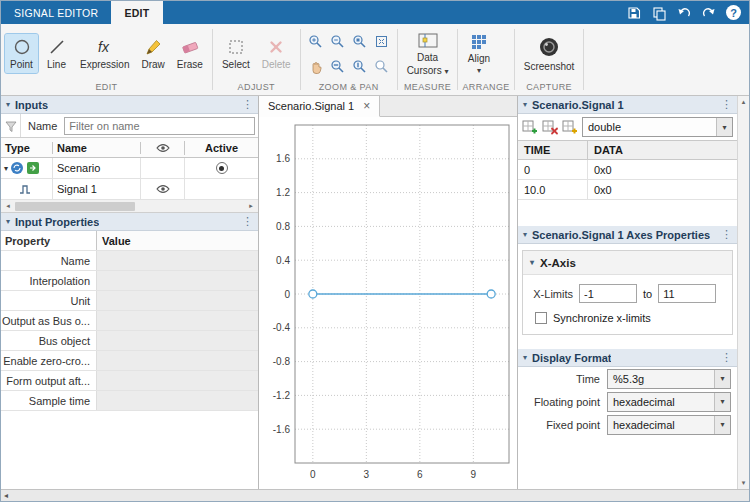  I want to click on time-format-dropdown: %5.3g ▾, so click(669, 379).